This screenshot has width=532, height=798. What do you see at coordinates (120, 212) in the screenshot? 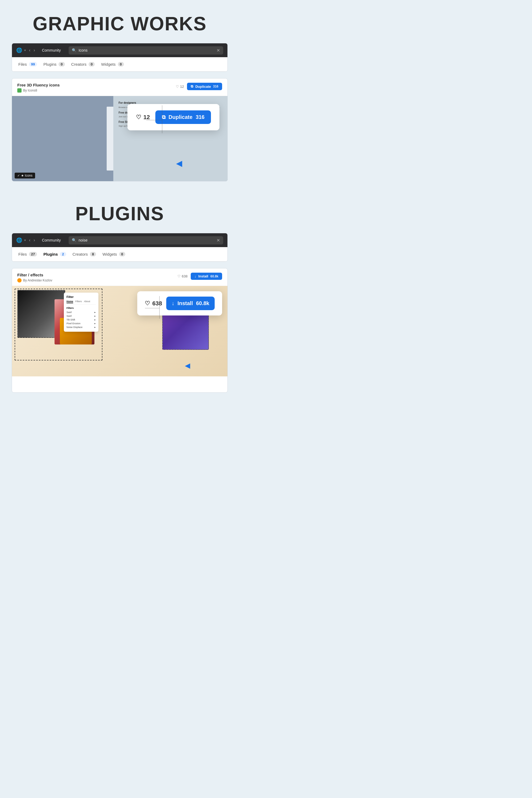
I see `plugins-title: PLUGINS` at bounding box center [120, 212].